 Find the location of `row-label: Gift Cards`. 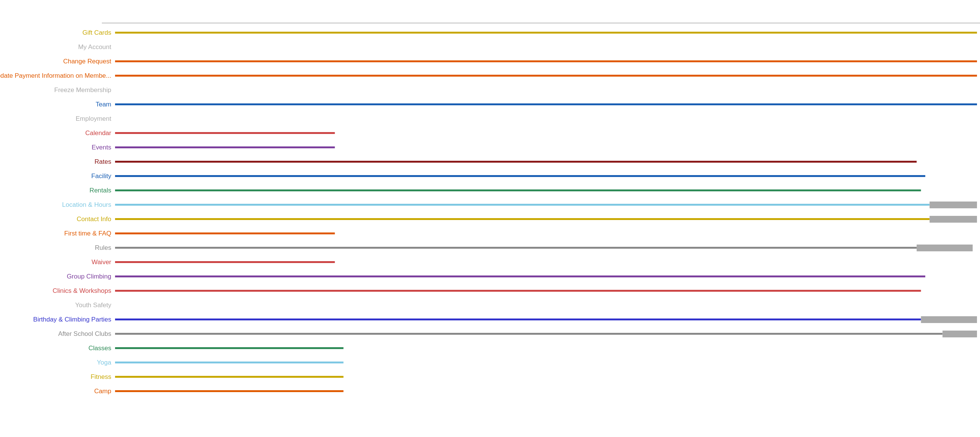

row-label: Gift Cards is located at coordinates (97, 33).